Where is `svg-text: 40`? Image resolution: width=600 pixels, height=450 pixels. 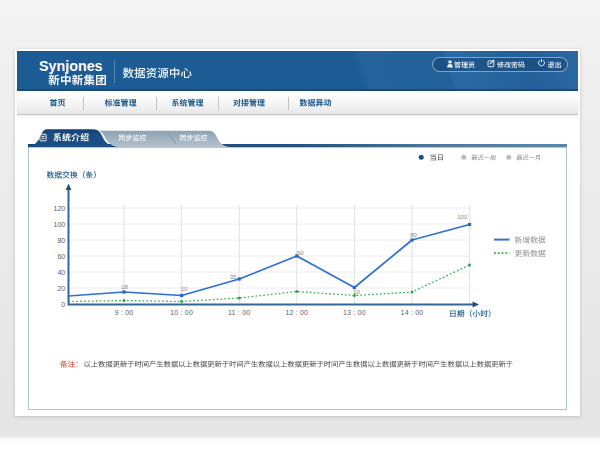 svg-text: 40 is located at coordinates (61, 272).